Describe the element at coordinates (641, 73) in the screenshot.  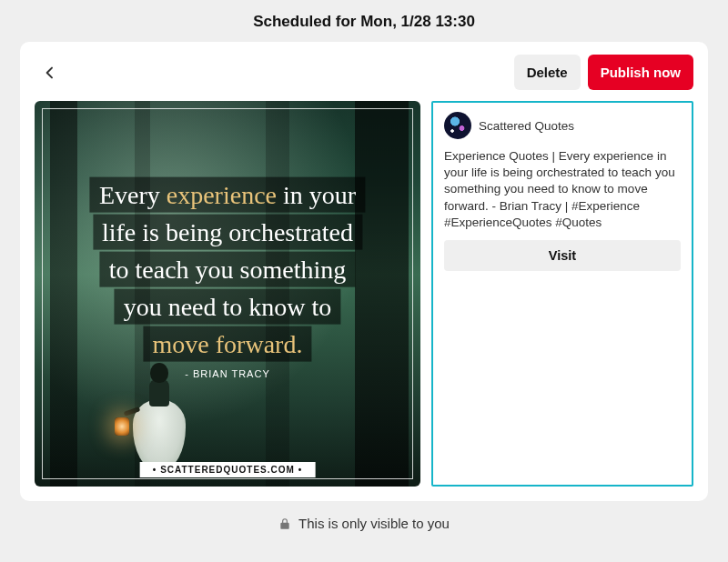
I see `publish-now-button: Publish now` at that location.